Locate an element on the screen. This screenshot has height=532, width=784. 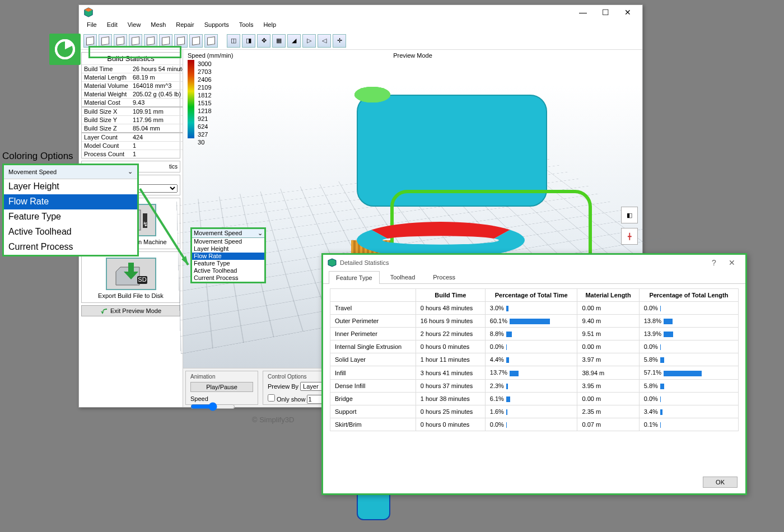
legend-title: Speed (mm/min) is located at coordinates (211, 55).